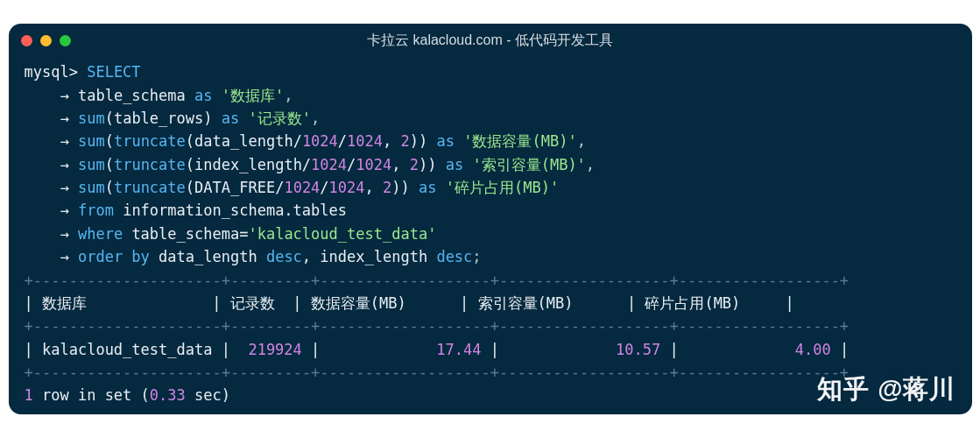 The image size is (980, 438). What do you see at coordinates (638, 350) in the screenshot?
I see `cell-index: 10.57` at bounding box center [638, 350].